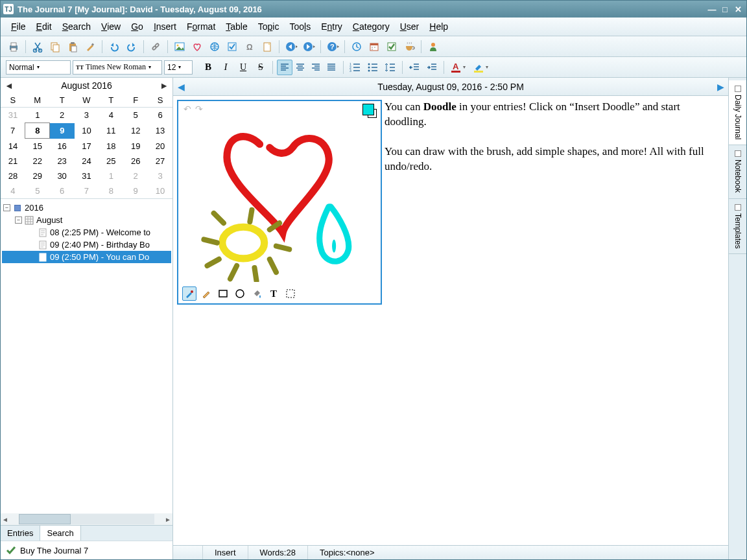 This screenshot has width=747, height=560. I want to click on doodle-fill-tool, so click(257, 294).